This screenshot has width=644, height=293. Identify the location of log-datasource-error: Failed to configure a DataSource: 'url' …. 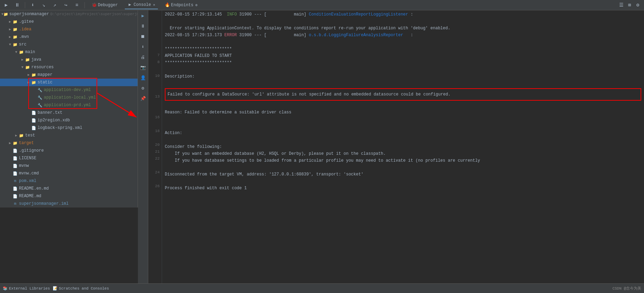
(309, 94).